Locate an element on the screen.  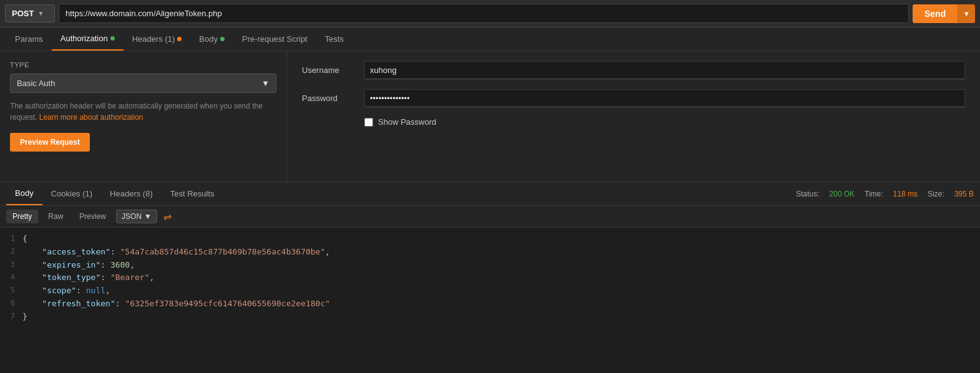
code-toolbar: Pretty Raw Preview JSON ▼ ⇌ is located at coordinates (490, 217).